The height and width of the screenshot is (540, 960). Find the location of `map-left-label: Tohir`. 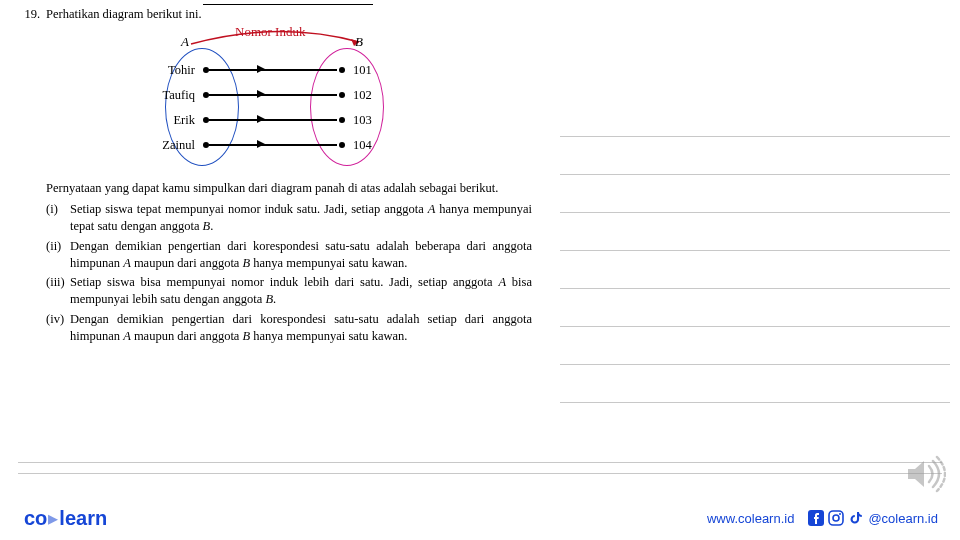

map-left-label: Tohir is located at coordinates (164, 70).